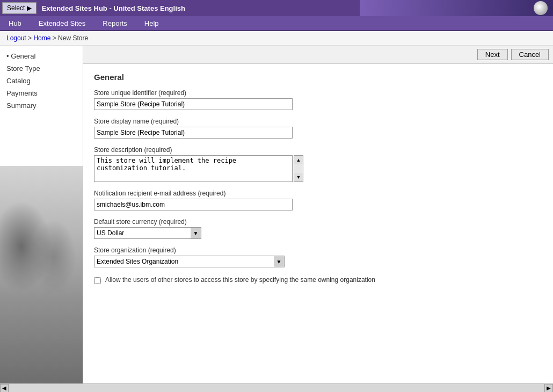 Image resolution: width=553 pixels, height=392 pixels. What do you see at coordinates (189, 262) in the screenshot?
I see `organization-select-wrapper: Extended Sites Organization ▼` at bounding box center [189, 262].